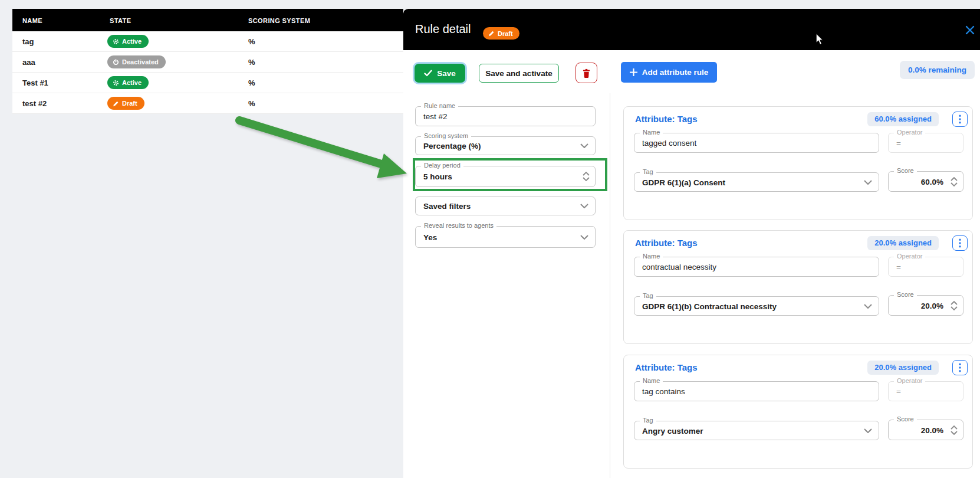 Image resolution: width=980 pixels, height=478 pixels. Describe the element at coordinates (140, 62) in the screenshot. I see `status-badge-label: Deactivated` at that location.